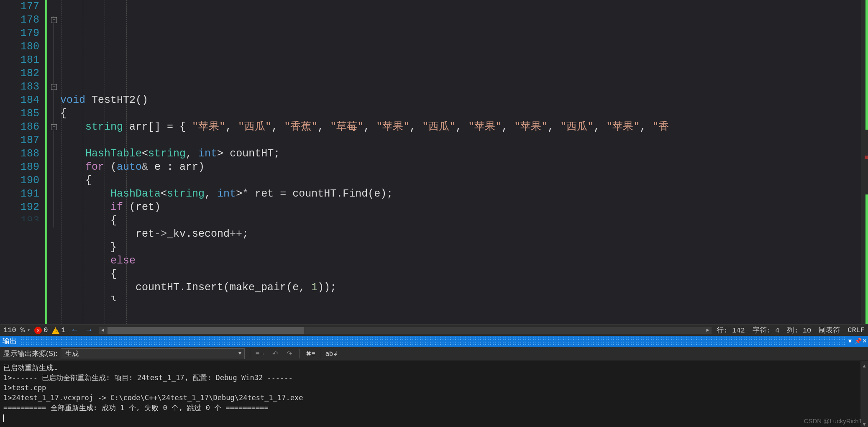 The height and width of the screenshot is (427, 868). I want to click on line-number: 179, so click(20, 33).